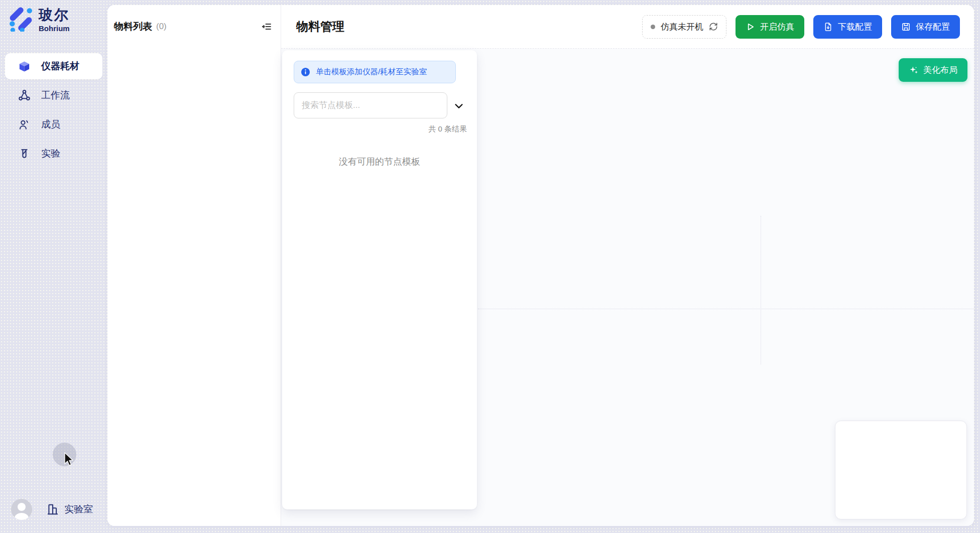 This screenshot has width=980, height=533. Describe the element at coordinates (52, 509) in the screenshot. I see `sidebar-footer: 实验室` at that location.